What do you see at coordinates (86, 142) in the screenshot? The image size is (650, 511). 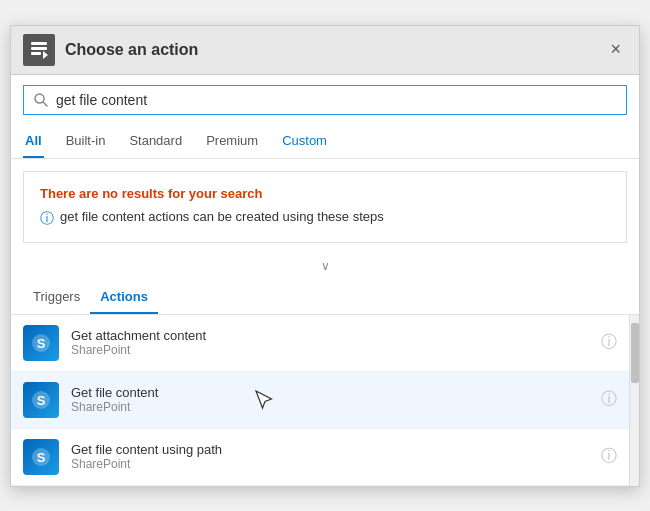 I see `tab-builtin: Built-in` at bounding box center [86, 142].